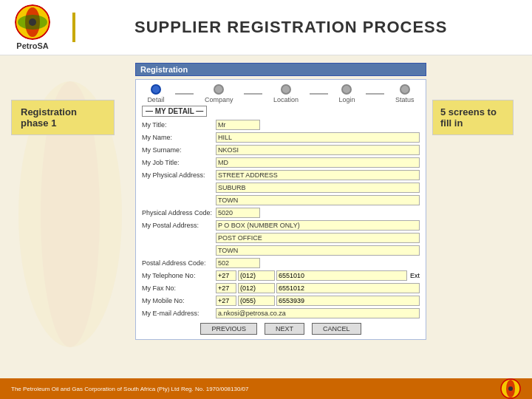 The height and width of the screenshot is (399, 532). I want to click on label-ext: Ext, so click(415, 276).